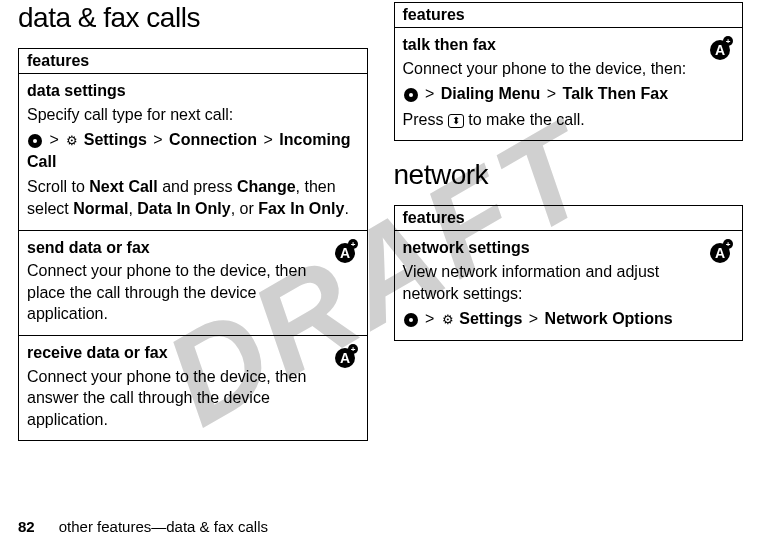 This screenshot has width=759, height=547. What do you see at coordinates (193, 353) in the screenshot?
I see `cell-title: receive data or fax` at bounding box center [193, 353].